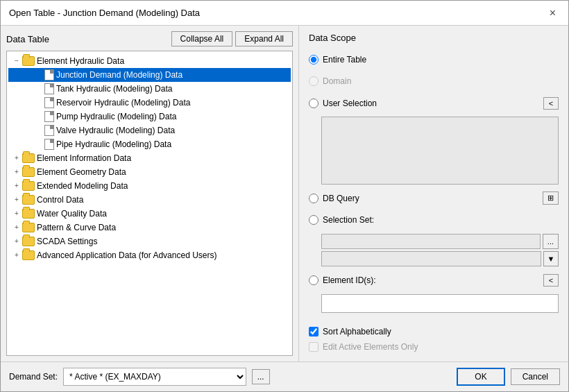  I want to click on tree-item-label: Element Information Data, so click(84, 158).